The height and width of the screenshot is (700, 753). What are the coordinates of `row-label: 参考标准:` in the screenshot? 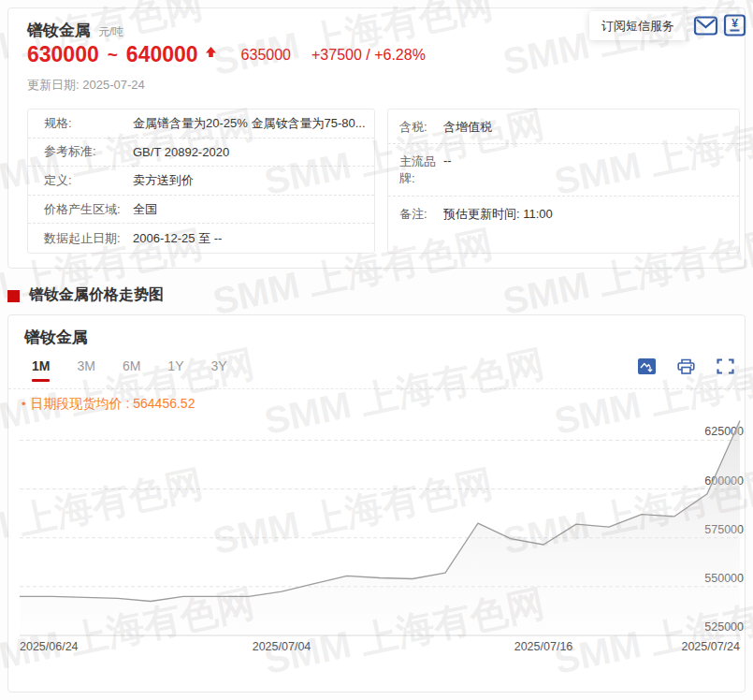 It's located at (80, 152).